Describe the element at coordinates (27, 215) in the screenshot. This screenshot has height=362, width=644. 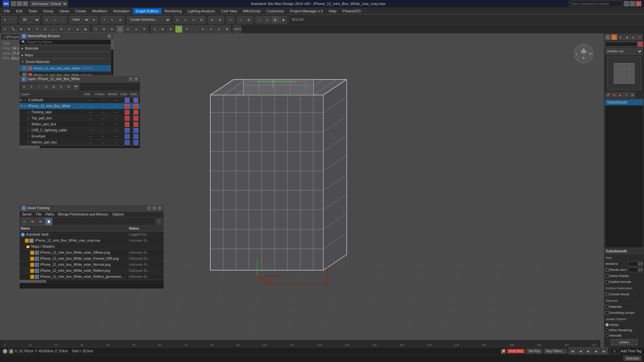
I see `asset-menu-server: Server` at that location.